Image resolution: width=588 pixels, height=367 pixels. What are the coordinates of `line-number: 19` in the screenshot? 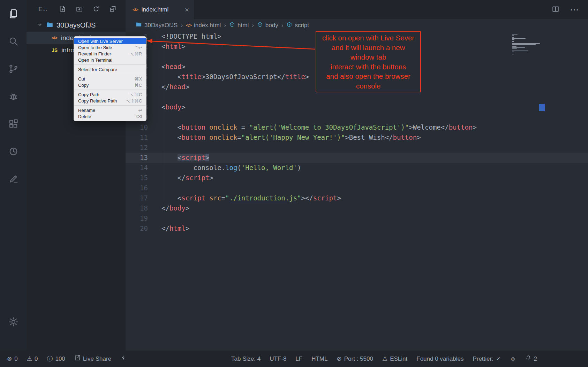 It's located at (137, 218).